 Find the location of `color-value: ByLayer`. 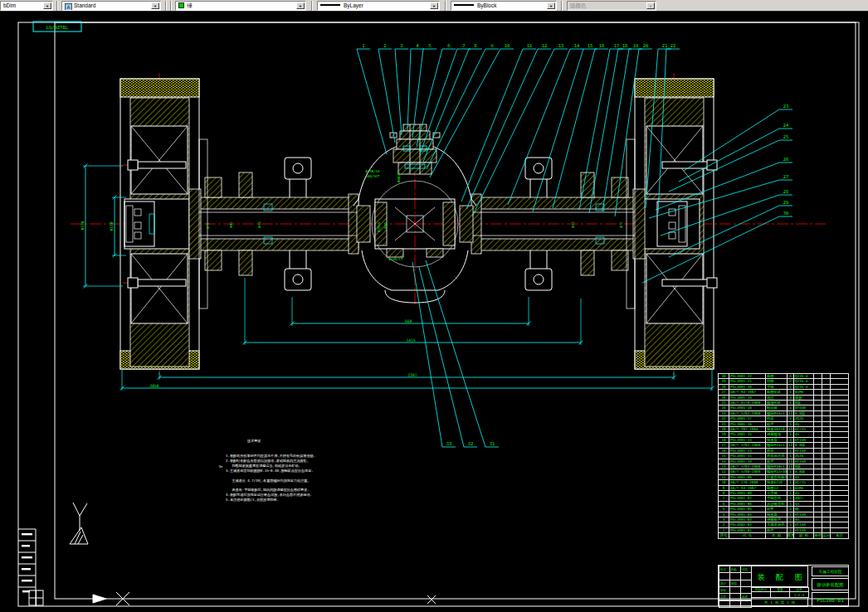

color-value: ByLayer is located at coordinates (354, 5).